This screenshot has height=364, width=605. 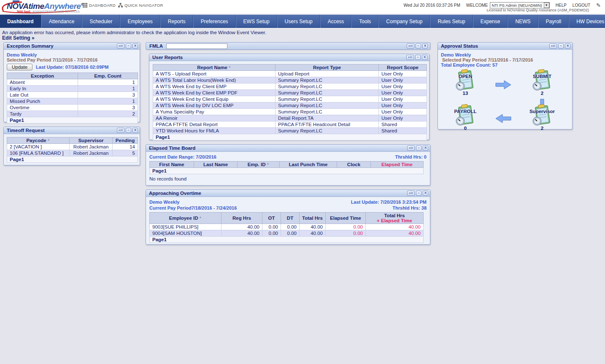 I want to click on table-row: Overtime3, so click(x=73, y=108).